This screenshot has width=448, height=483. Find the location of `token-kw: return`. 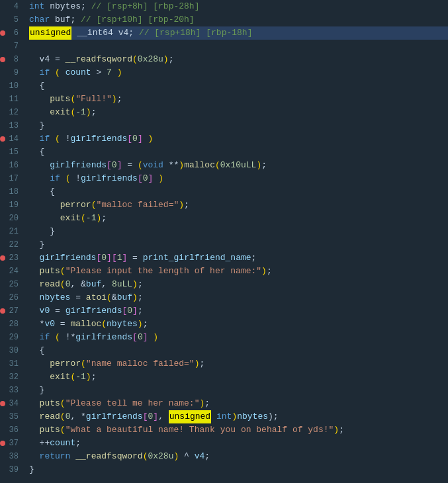

token-kw: return is located at coordinates (56, 457).